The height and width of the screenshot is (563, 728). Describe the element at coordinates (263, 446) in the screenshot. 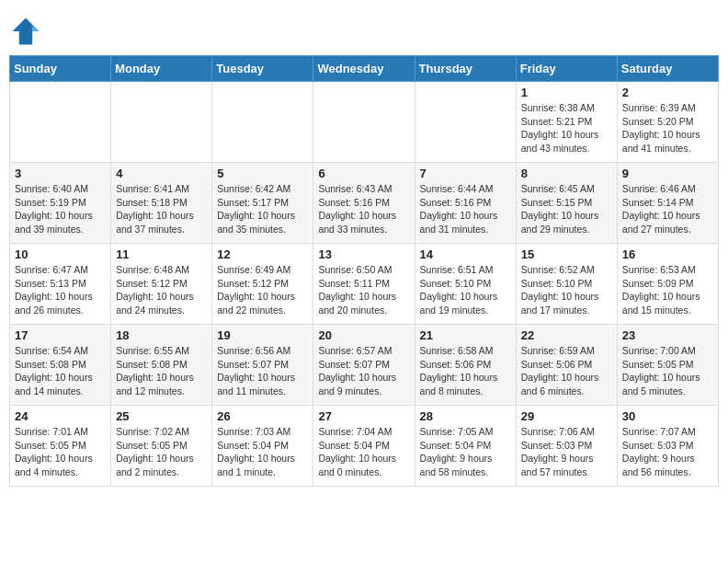

I see `calendar-cell: 26Sunrise: 7:03 AM Sunset: 5:04 PM Dayli…` at that location.